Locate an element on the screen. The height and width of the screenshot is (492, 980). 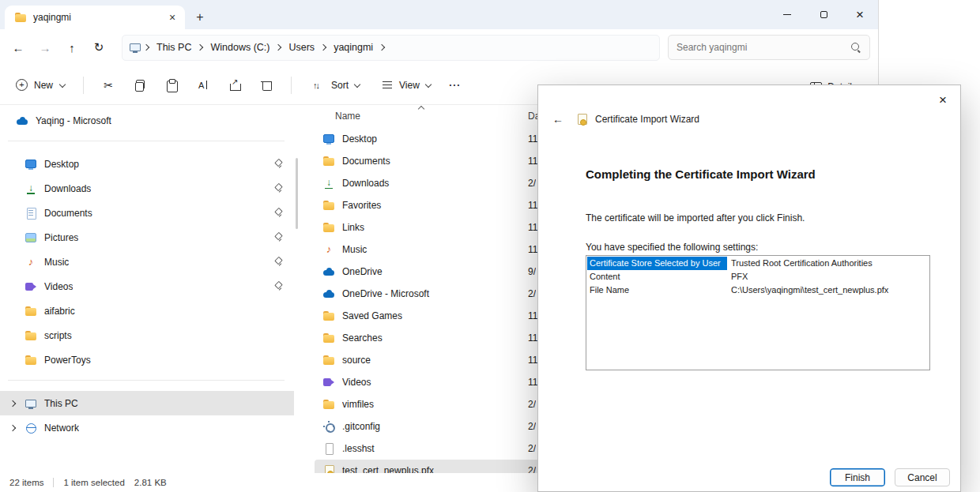
sidebar-item: Pictures is located at coordinates (147, 237).